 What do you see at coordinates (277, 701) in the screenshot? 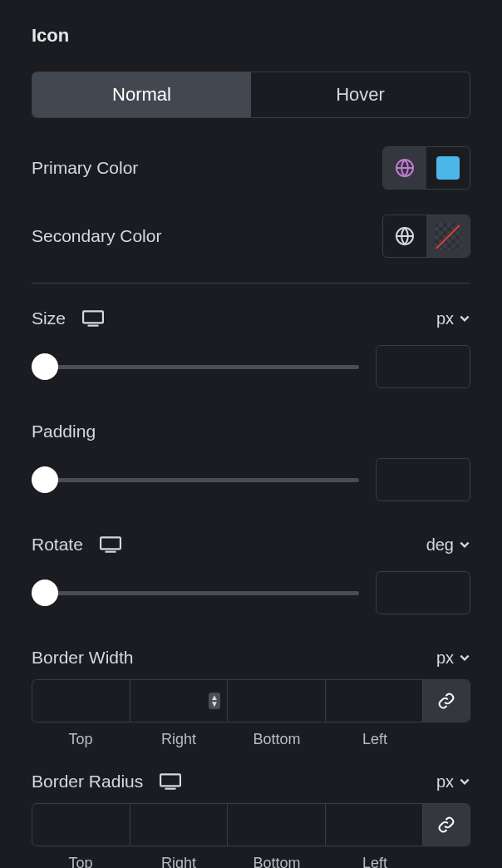
I see `border-width-bottom` at bounding box center [277, 701].